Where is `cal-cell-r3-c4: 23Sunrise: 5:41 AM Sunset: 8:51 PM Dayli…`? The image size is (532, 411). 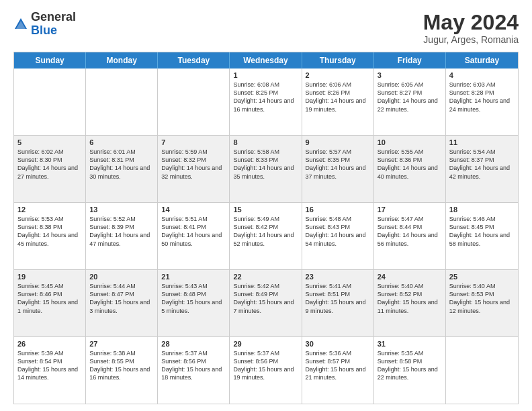 cal-cell-r3-c4: 23Sunrise: 5:41 AM Sunset: 8:51 PM Dayli… is located at coordinates (339, 304).